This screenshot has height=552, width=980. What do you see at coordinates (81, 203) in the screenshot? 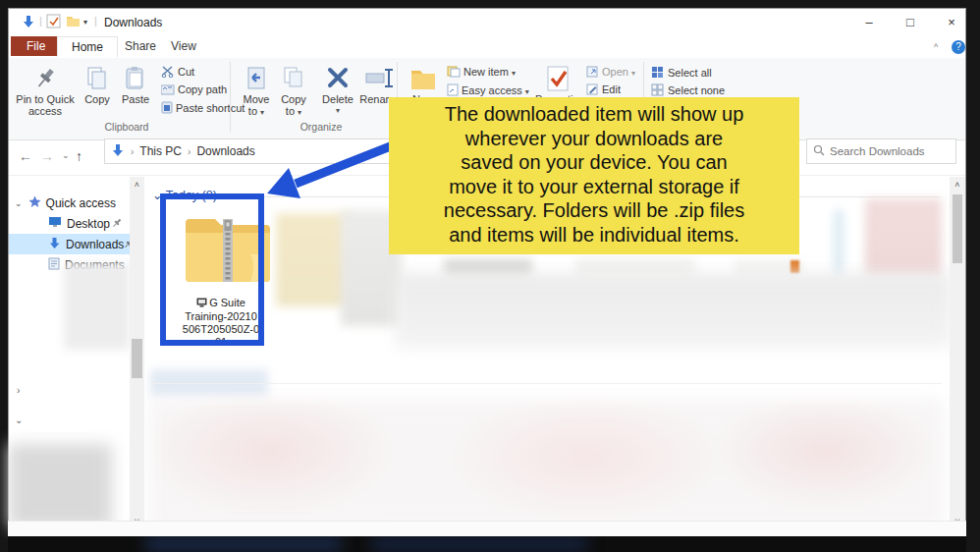
I see `quick-access-label: Quick access` at bounding box center [81, 203].